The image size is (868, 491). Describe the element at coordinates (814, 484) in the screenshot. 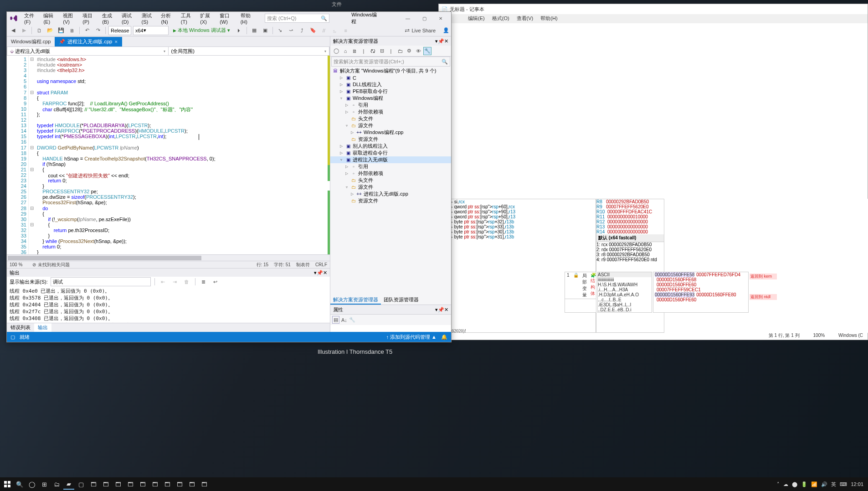

I see `tray-network-icon: 📶` at that location.